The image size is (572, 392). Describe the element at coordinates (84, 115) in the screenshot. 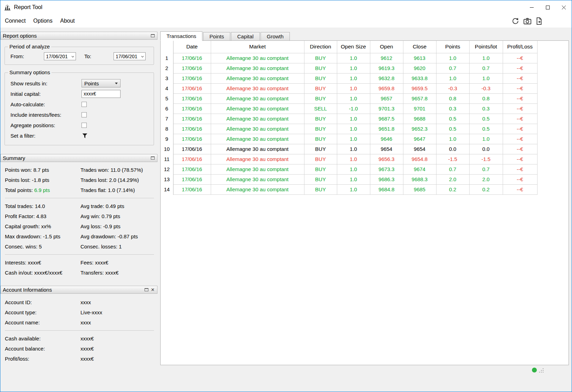

I see `include-interests-fees-checkbox` at that location.